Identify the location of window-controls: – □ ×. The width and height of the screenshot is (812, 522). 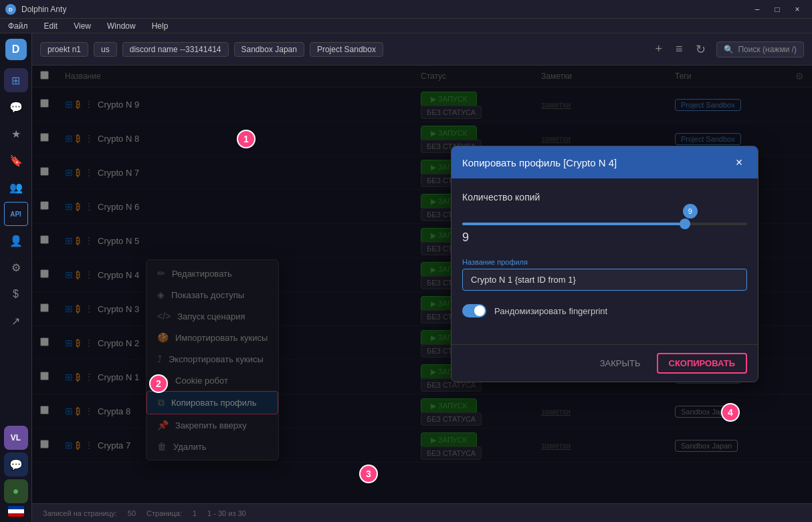
(777, 9).